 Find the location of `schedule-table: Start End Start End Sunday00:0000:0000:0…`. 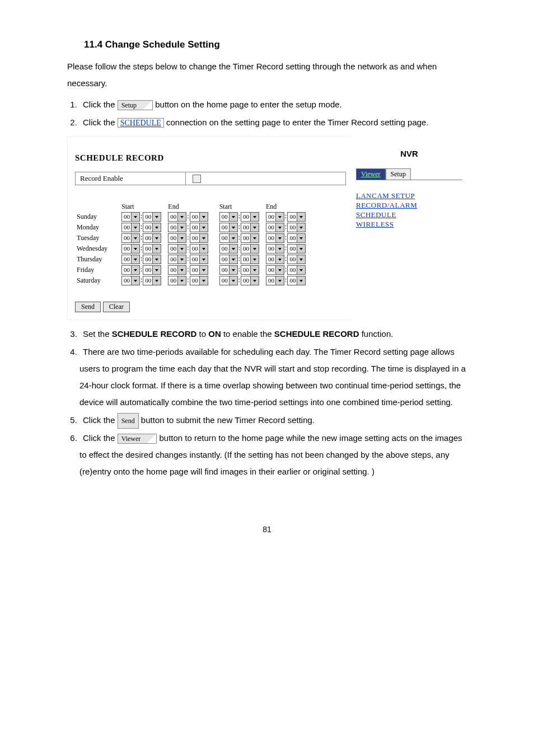

schedule-table: Start End Start End Sunday00:0000:0000:0… is located at coordinates (191, 244).